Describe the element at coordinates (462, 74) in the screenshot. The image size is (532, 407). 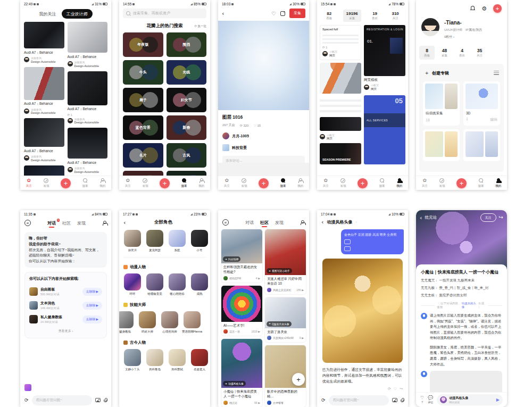
I see `create-album-row: ＋ 创建专辑` at that location.